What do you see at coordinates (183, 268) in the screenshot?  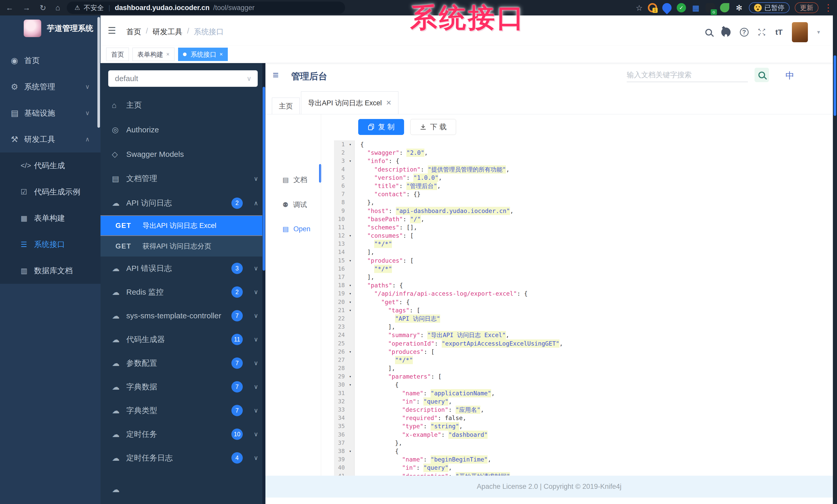 I see `controller-group-item: ☁API 错误日志3∨` at bounding box center [183, 268].